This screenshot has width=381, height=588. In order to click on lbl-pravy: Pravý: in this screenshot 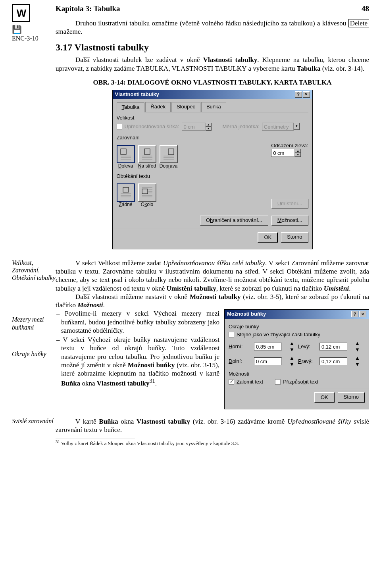, I will do `click(308, 361)`.